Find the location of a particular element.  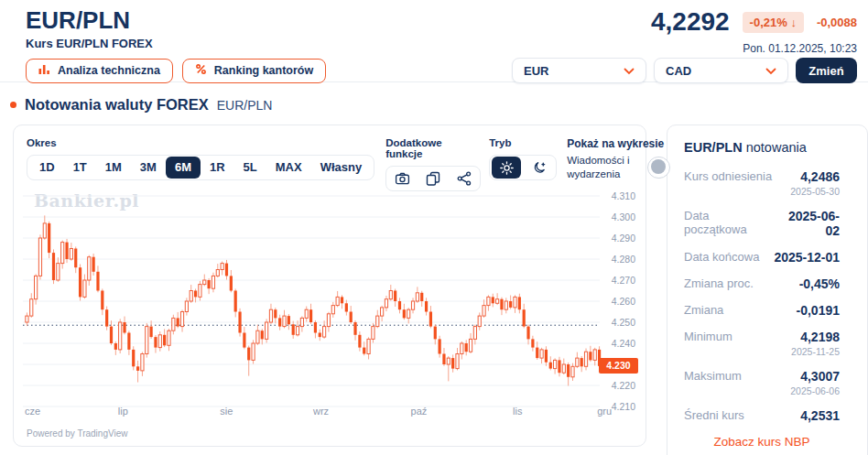

stat-date: 2025-05-30 is located at coordinates (815, 191).